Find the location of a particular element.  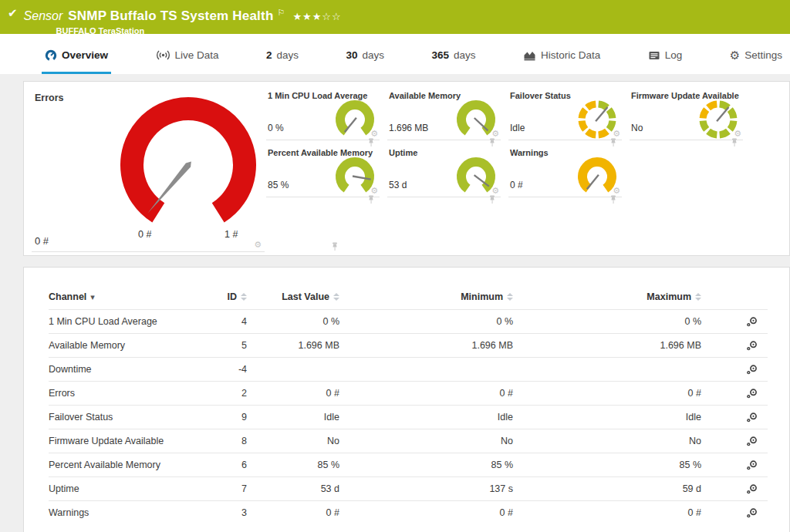

tab-live-data: Live Data is located at coordinates (187, 59).